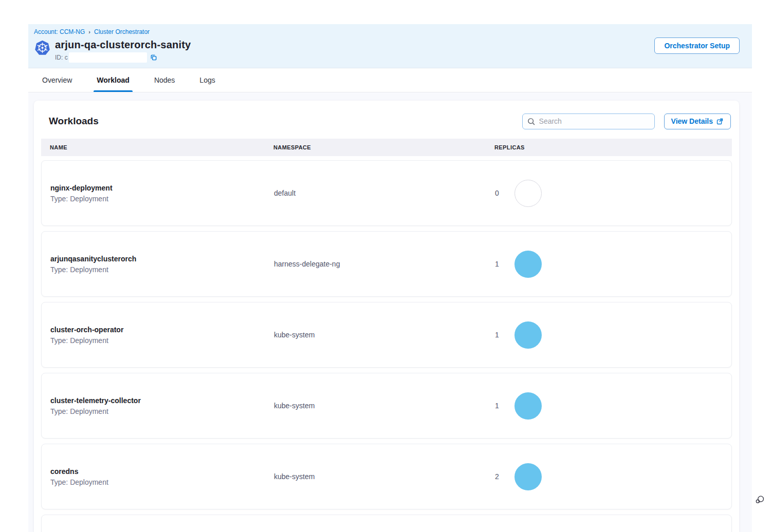 This screenshot has height=532, width=772. Describe the element at coordinates (62, 58) in the screenshot. I see `cluster-id-label: ID: c` at that location.